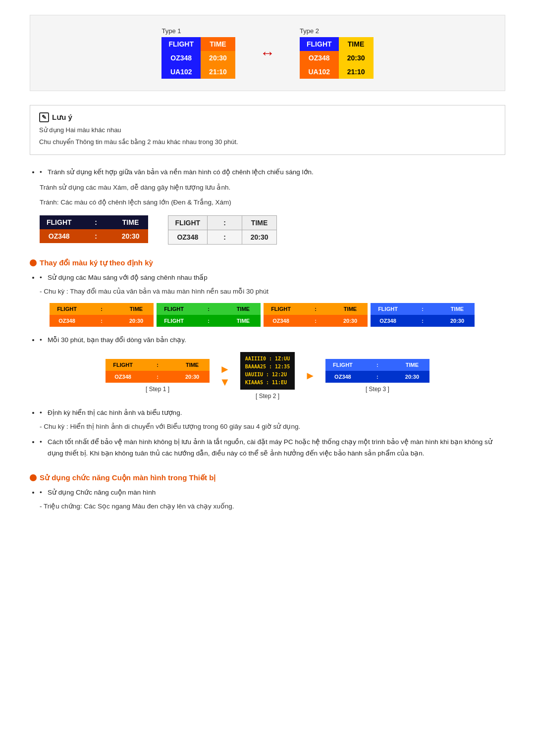 This screenshot has height=756, width=535. Describe the element at coordinates (272, 427) in the screenshot. I see `image-cycle-desc: - Chu kỳ : Hiển thị hình ảnh di chuyển v…` at that location.